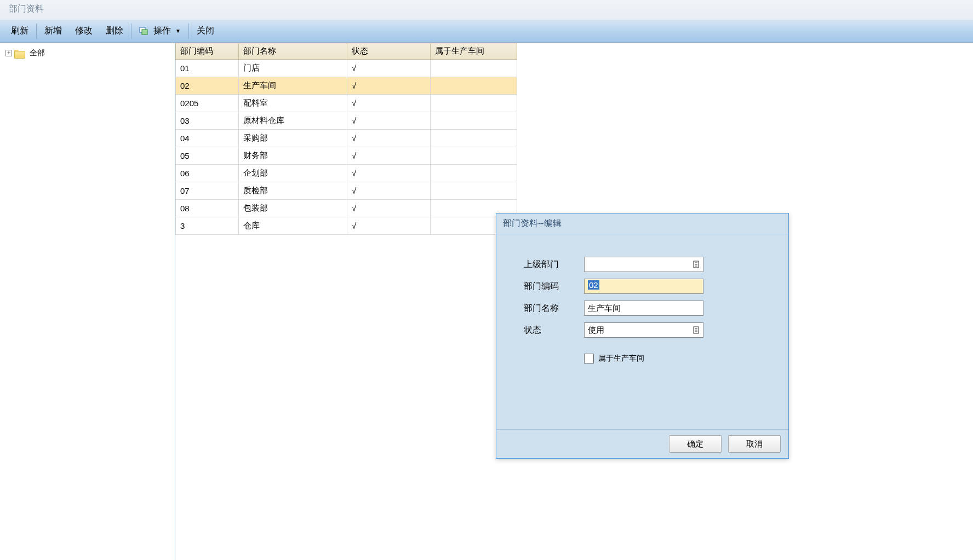 The width and height of the screenshot is (973, 560). I want to click on workshop-checkbox, so click(589, 359).